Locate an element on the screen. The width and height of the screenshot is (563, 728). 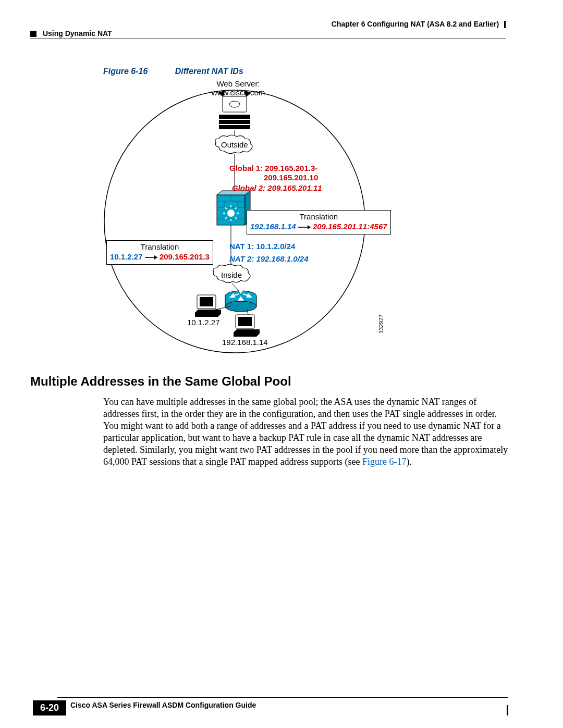
footer-bar-icon is located at coordinates (508, 710).